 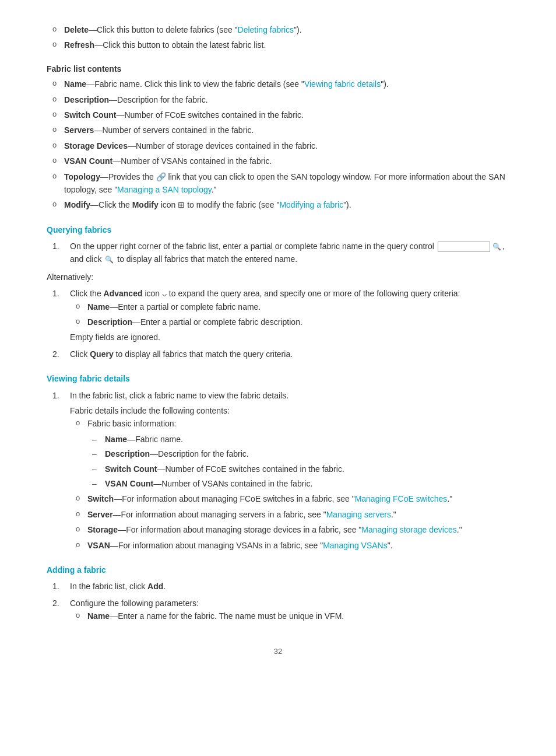 What do you see at coordinates (278, 37) in the screenshot?
I see `initial-list: Delete—Click this button to delete fabri…` at bounding box center [278, 37].